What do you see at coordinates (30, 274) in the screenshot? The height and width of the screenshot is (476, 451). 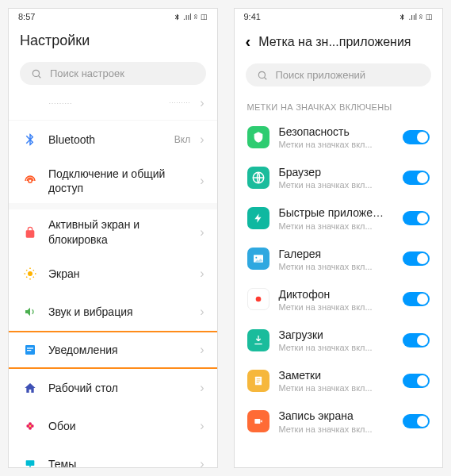 I see `brightness-icon` at bounding box center [30, 274].